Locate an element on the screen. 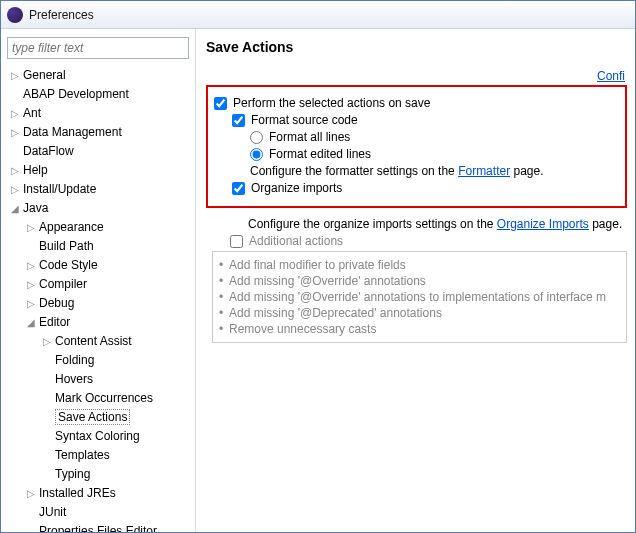 The height and width of the screenshot is (533, 636). tree-item-dataflow: ▷DataFlow is located at coordinates (98, 151).